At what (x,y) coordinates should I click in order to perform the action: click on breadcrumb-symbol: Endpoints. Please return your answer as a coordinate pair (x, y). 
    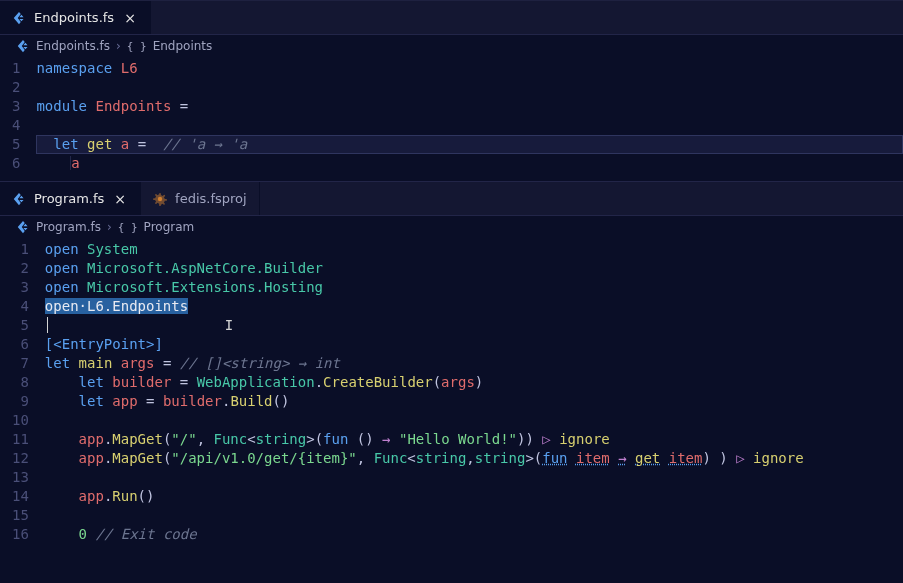
    Looking at the image, I should click on (183, 46).